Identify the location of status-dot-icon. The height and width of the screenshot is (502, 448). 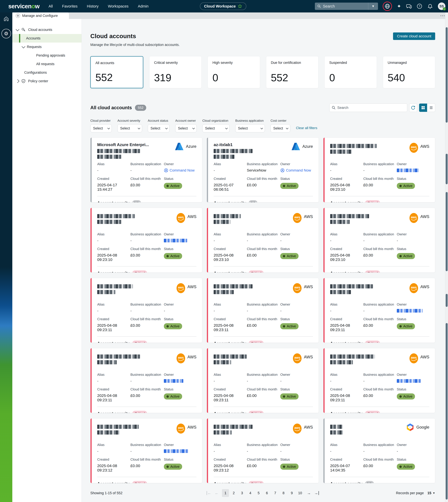
(168, 326).